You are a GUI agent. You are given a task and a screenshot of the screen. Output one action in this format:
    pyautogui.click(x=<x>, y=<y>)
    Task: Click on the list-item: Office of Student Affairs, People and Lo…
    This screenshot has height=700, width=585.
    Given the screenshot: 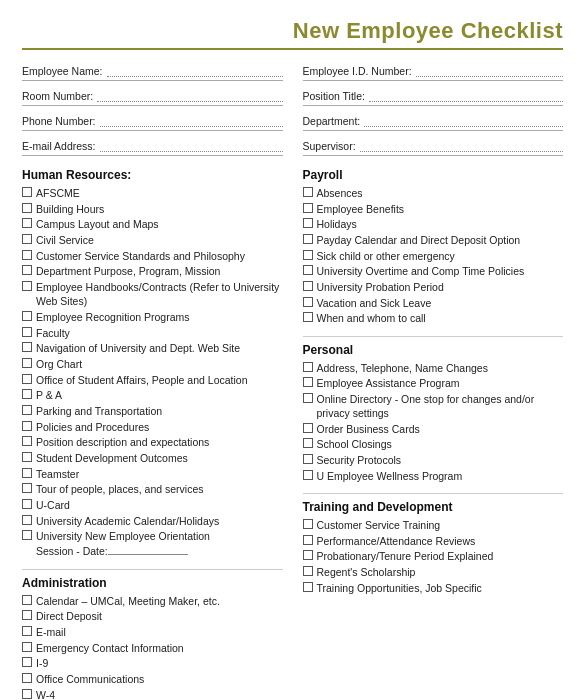 What is the action you would take?
    pyautogui.click(x=152, y=380)
    